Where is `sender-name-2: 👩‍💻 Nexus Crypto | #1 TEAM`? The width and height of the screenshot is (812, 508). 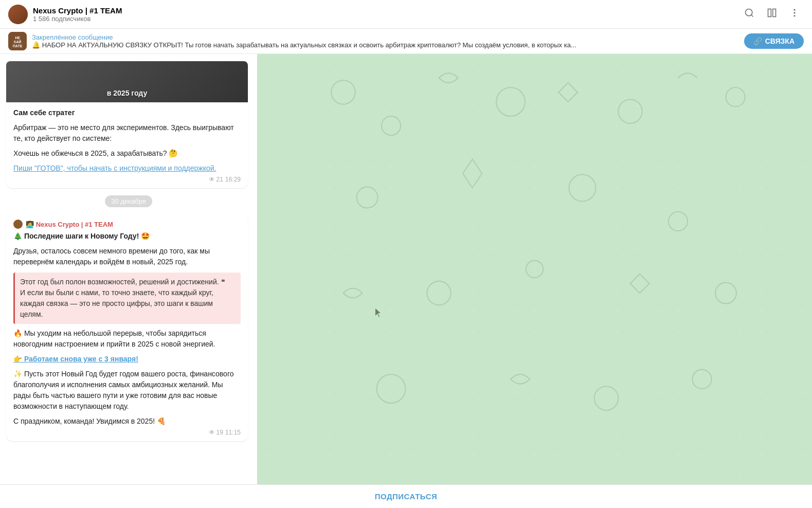
sender-name-2: 👩‍💻 Nexus Crypto | #1 TEAM is located at coordinates (69, 224).